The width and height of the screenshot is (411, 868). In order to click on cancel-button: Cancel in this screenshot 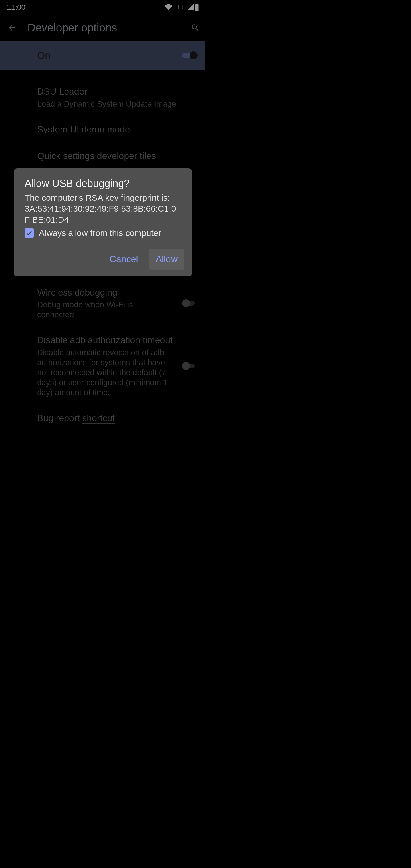, I will do `click(124, 259)`.